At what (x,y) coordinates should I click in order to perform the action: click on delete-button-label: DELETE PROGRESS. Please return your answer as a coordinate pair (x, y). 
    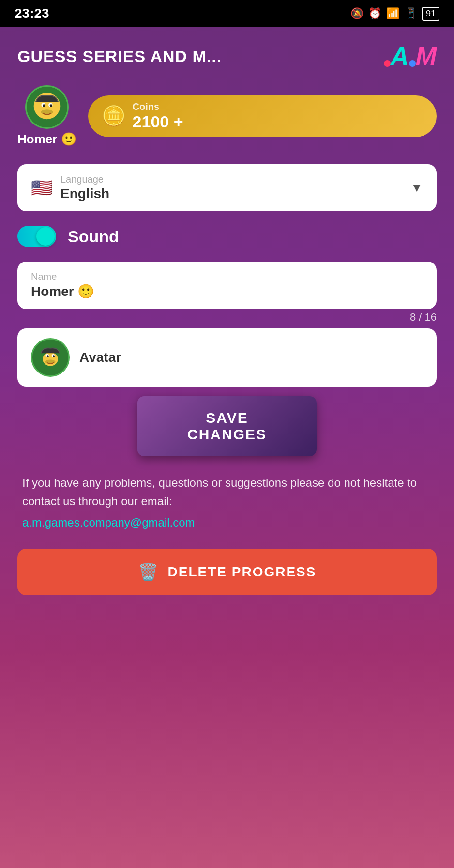
    Looking at the image, I should click on (242, 572).